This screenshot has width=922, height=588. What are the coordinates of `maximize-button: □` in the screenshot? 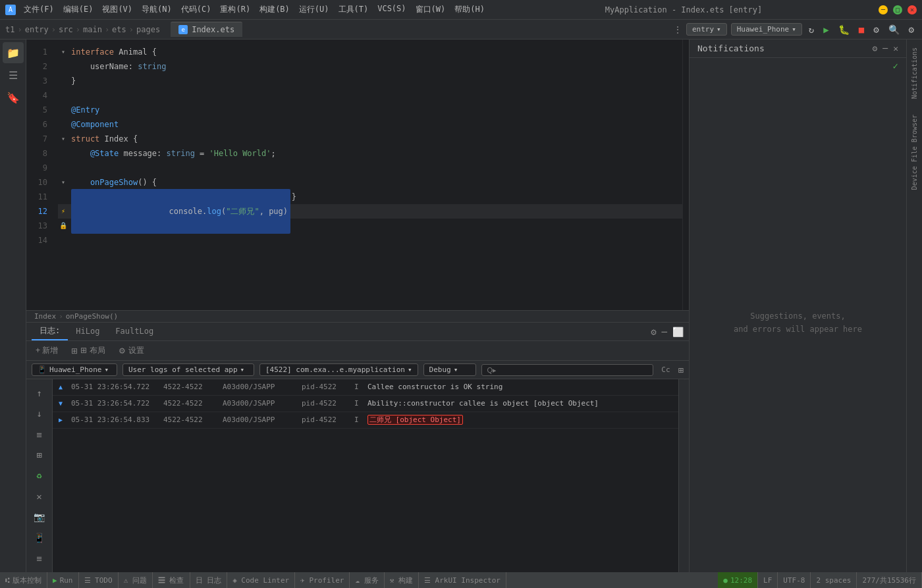 It's located at (898, 10).